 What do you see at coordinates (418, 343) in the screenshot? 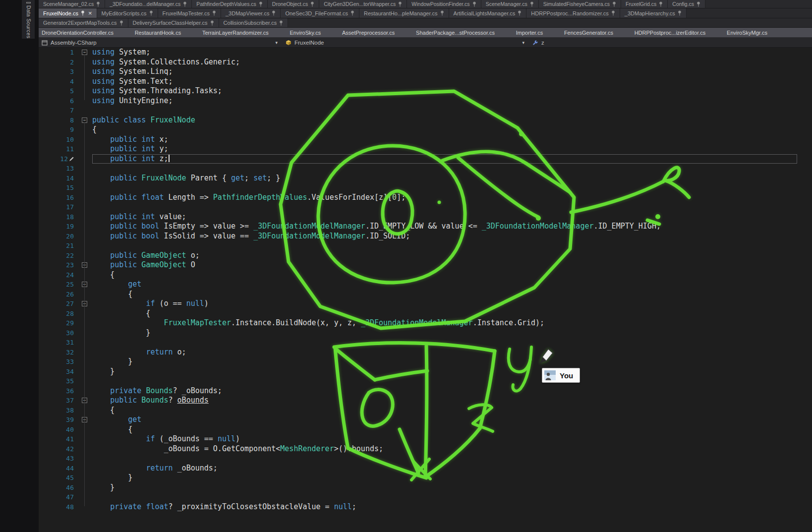
I see `code-line: 31` at bounding box center [418, 343].